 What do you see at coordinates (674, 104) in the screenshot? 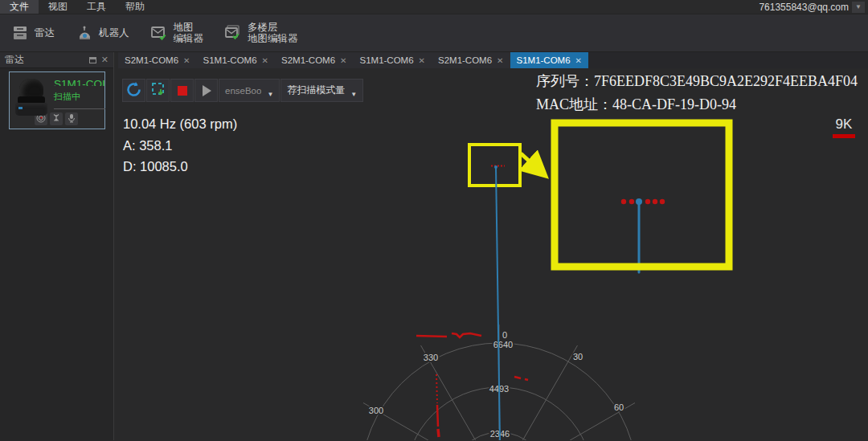
I see `mac-address-value: 48-CA-DF-19-D0-94` at bounding box center [674, 104].